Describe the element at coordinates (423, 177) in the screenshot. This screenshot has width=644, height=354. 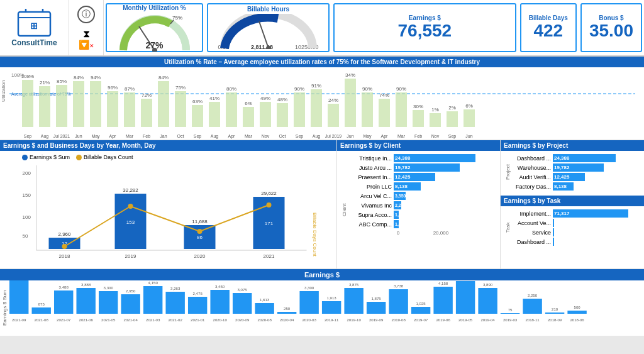
I see `client-row-3: Praesent In... 12,425` at that location.